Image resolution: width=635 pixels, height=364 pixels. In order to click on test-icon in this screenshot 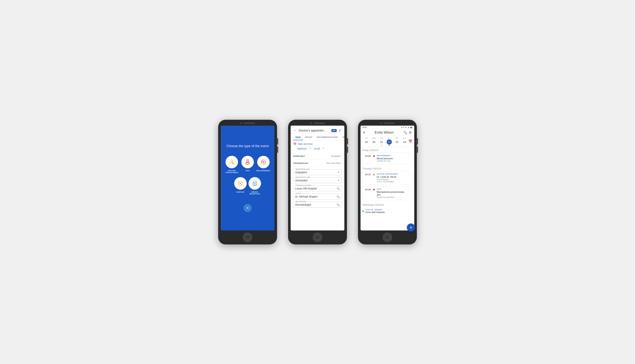, I will do `click(248, 162)`.